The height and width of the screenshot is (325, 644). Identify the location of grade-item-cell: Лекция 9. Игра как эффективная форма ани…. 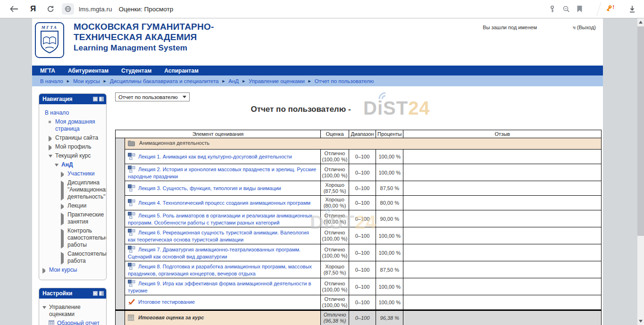
(223, 287).